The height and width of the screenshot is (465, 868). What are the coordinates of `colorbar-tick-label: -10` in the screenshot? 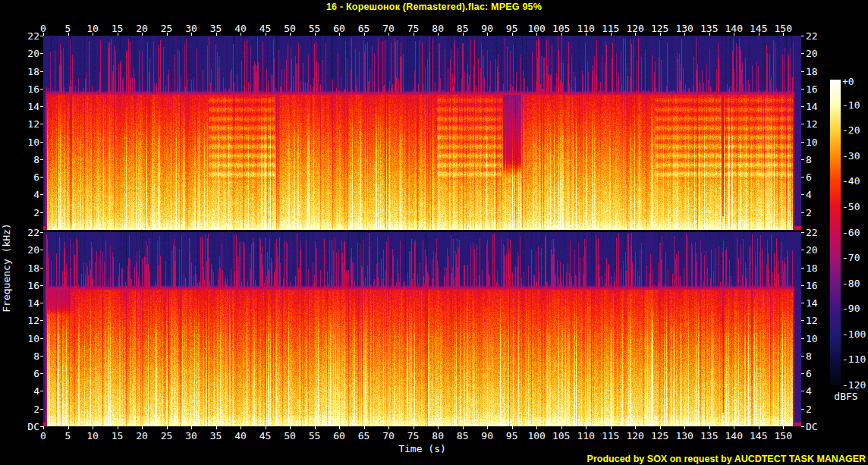 It's located at (851, 105).